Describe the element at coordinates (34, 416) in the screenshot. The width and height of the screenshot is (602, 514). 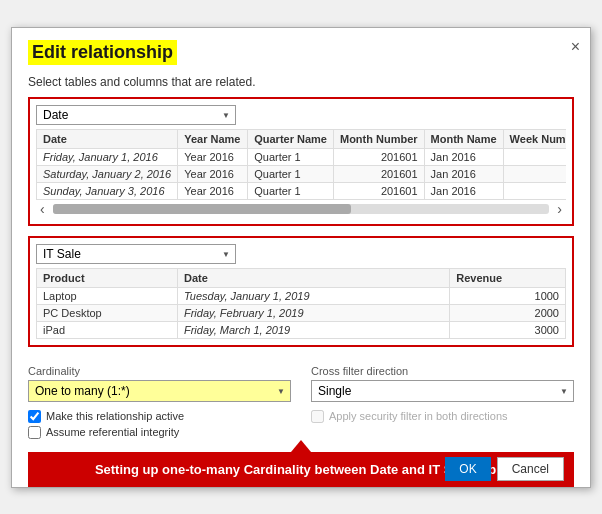
I see `active-checkbox` at that location.